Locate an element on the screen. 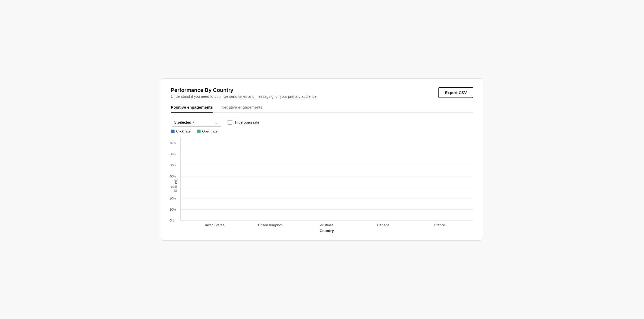 This screenshot has height=319, width=644. dropdown-selected-label: 5 selected × is located at coordinates (185, 122).